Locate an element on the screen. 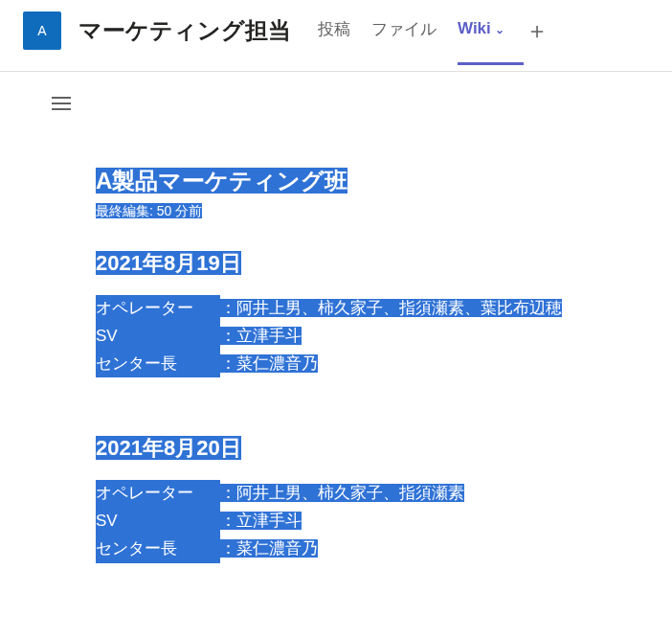 This screenshot has width=672, height=638. avatar: A is located at coordinates (42, 31).